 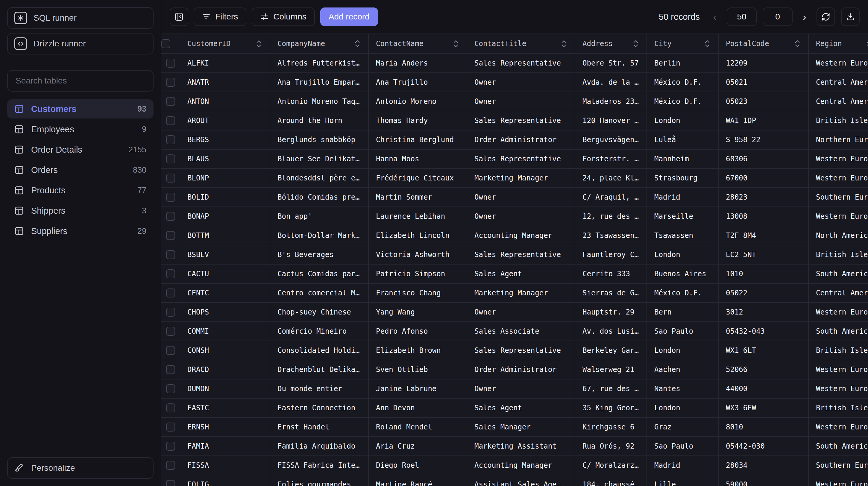 What do you see at coordinates (611, 312) in the screenshot?
I see `cell-address: Hauptstr. 29` at bounding box center [611, 312].